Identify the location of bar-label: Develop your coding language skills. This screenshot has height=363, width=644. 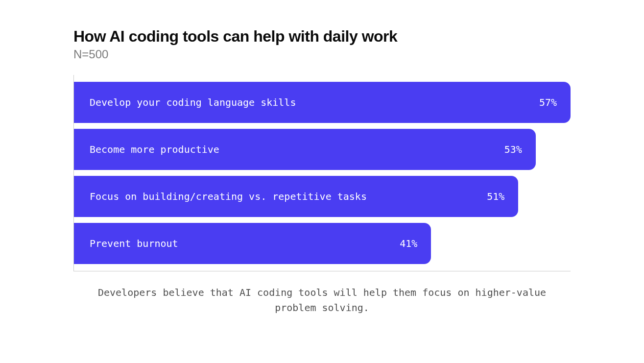
(193, 102).